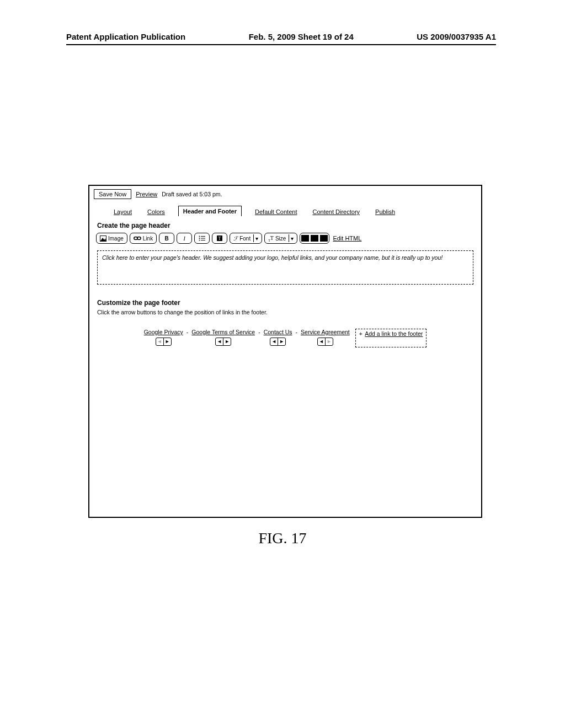 The width and height of the screenshot is (565, 728). Describe the element at coordinates (324, 238) in the screenshot. I see `align-right-icon` at that location.